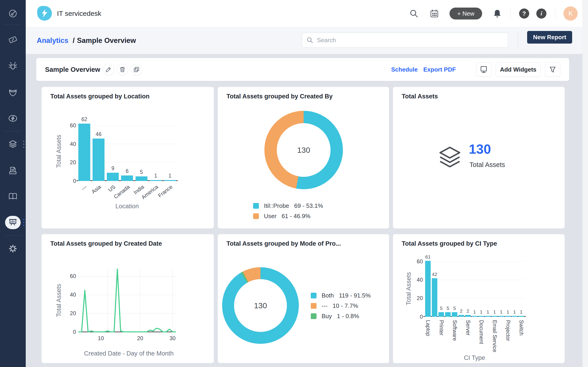  What do you see at coordinates (341, 296) in the screenshot?
I see `legend-item: Both119 - 91.5%` at bounding box center [341, 296].